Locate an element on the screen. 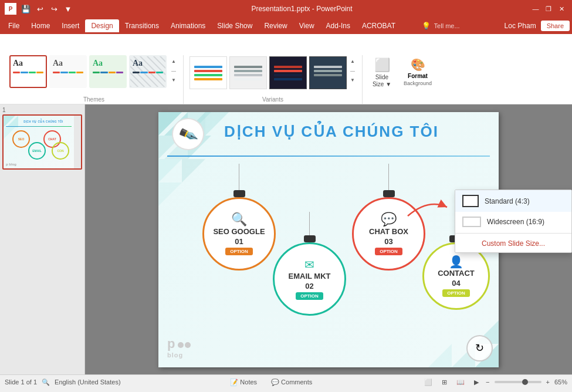  menu-review: Review is located at coordinates (276, 26).